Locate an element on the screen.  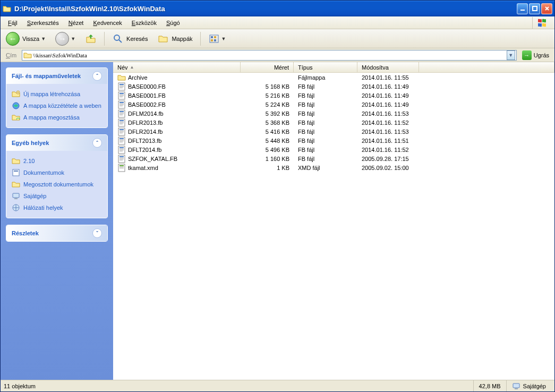
status-size: 42,8 MB is located at coordinates (490, 386).